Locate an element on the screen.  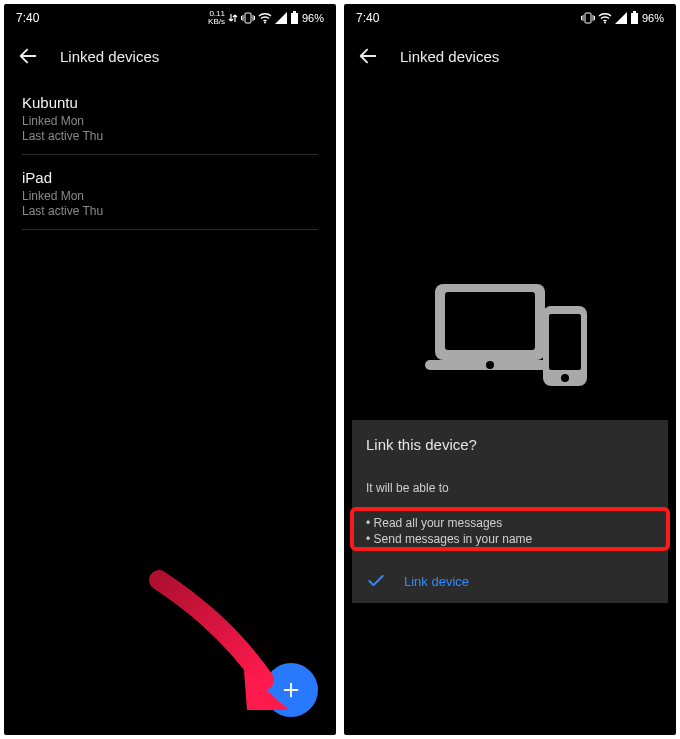
device-list: Kubuntu Linked Mon Last active Thu iPad … is located at coordinates (170, 155).